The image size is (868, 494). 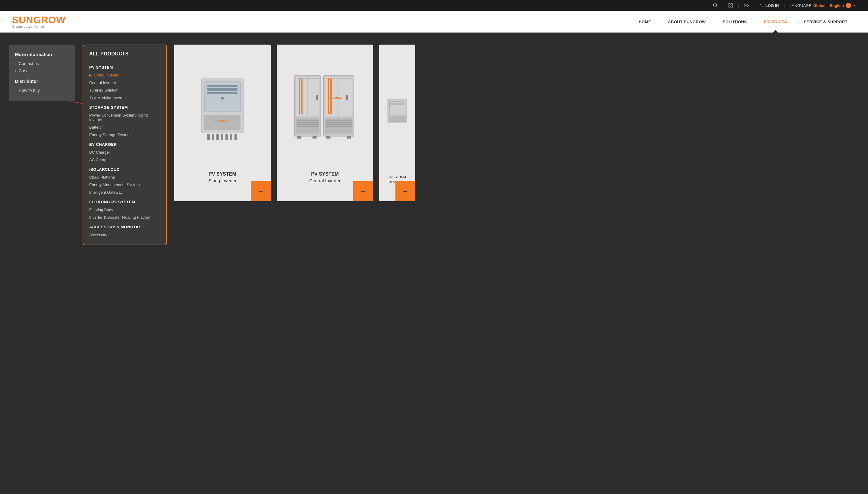 What do you see at coordinates (325, 123) in the screenshot?
I see `product-card-central-inverter: SUNGROW PV SYSTEM Central Inverter →` at bounding box center [325, 123].